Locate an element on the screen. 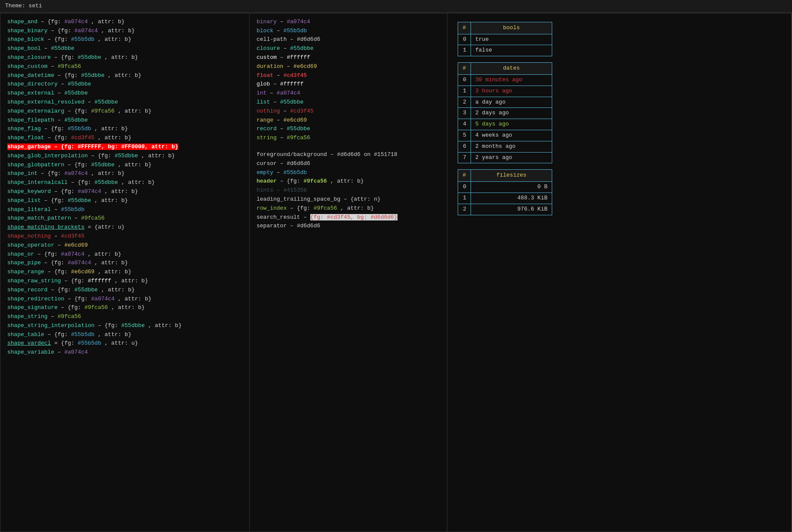 This screenshot has width=792, height=532. list-item: shape_globpattern – {fg: #55dbbe , attr:… is located at coordinates (125, 165).